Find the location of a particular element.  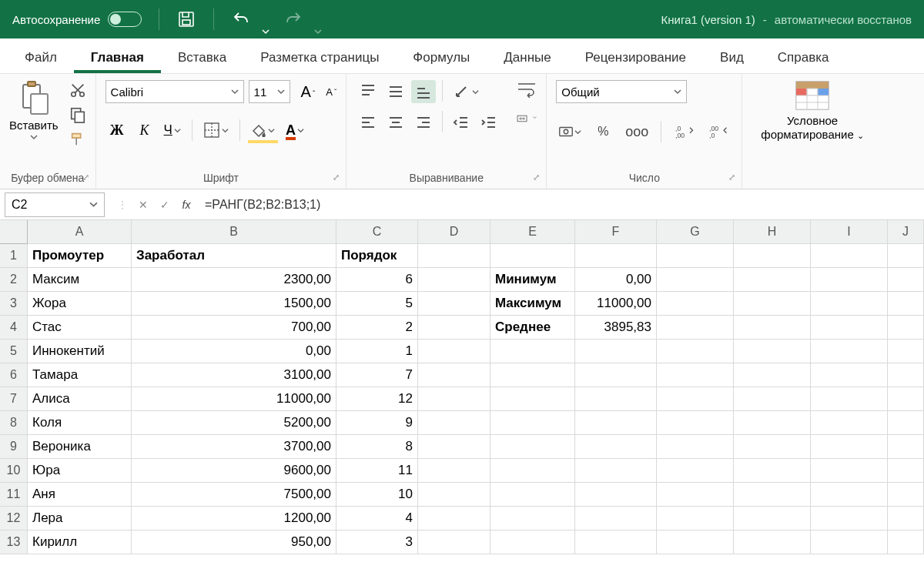

increase-indent-button is located at coordinates (489, 122).